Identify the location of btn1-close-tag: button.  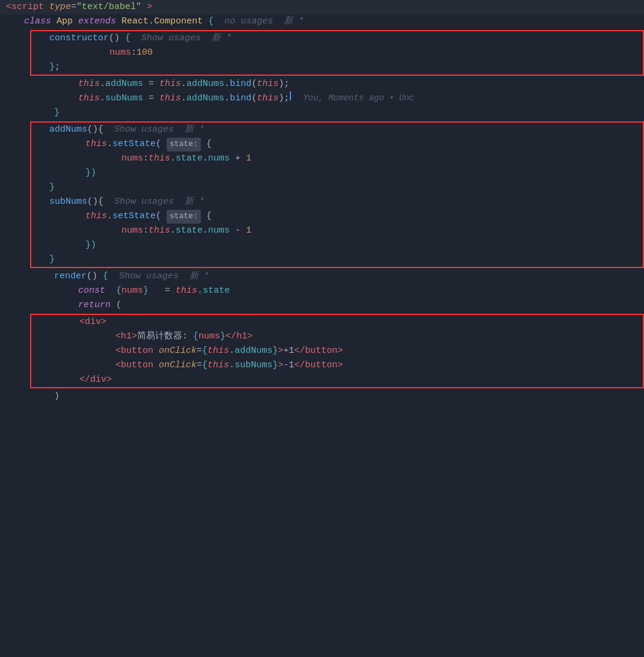
(321, 351).